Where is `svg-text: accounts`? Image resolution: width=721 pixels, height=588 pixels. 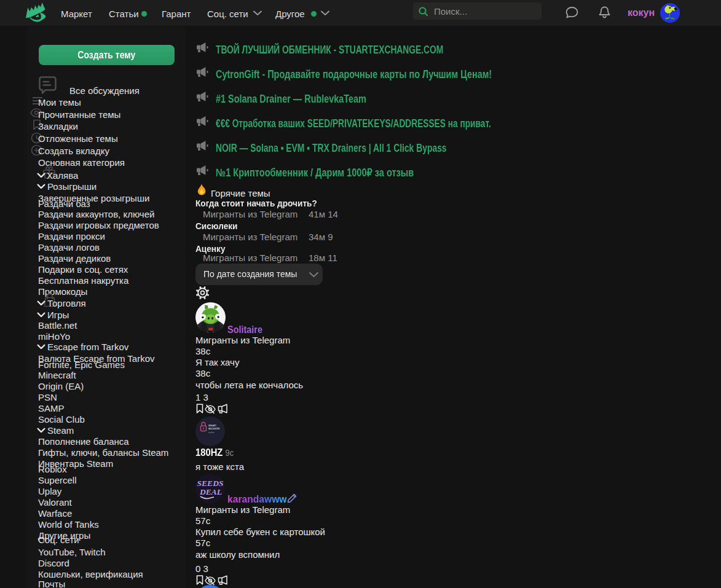 svg-text: accounts is located at coordinates (214, 429).